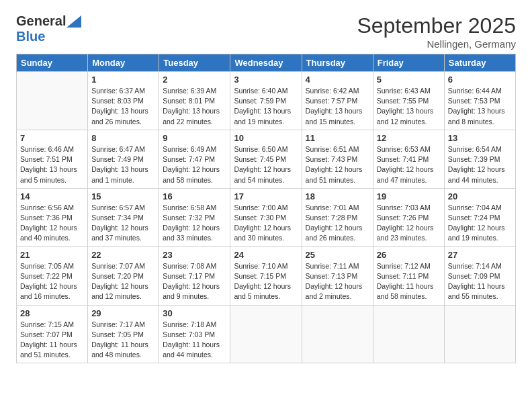  I want to click on day-number: 25, so click(337, 255).